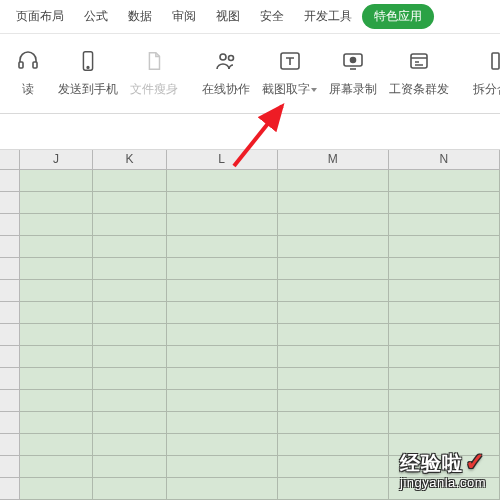 The width and height of the screenshot is (500, 500). Describe the element at coordinates (419, 72) in the screenshot. I see `payroll-send-button: 工资条群发` at that location.